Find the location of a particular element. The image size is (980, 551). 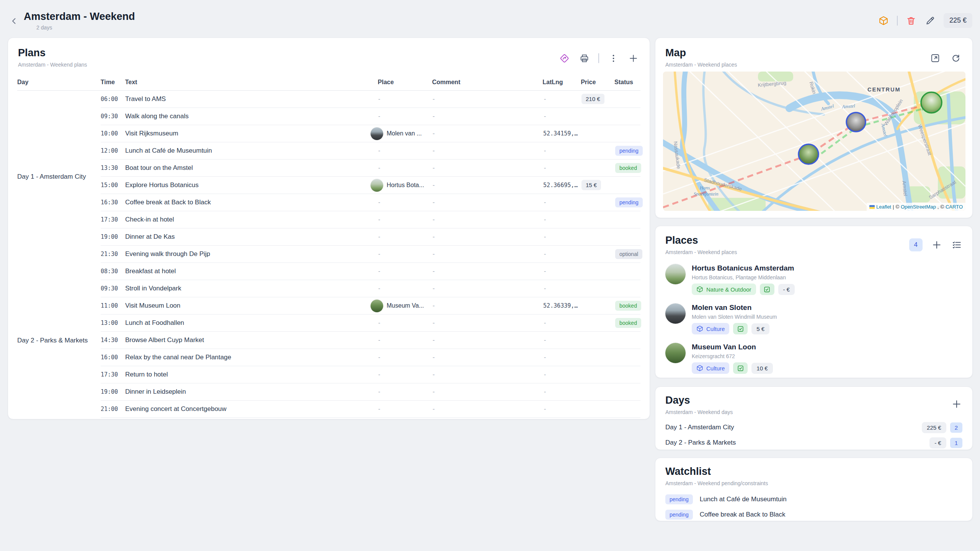

places-count-badge: 4 is located at coordinates (916, 245).